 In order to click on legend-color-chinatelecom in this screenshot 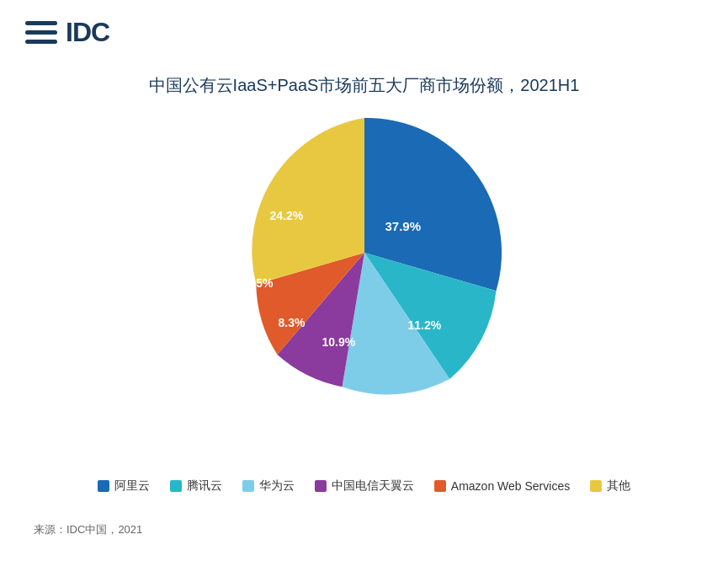, I will do `click(321, 486)`.